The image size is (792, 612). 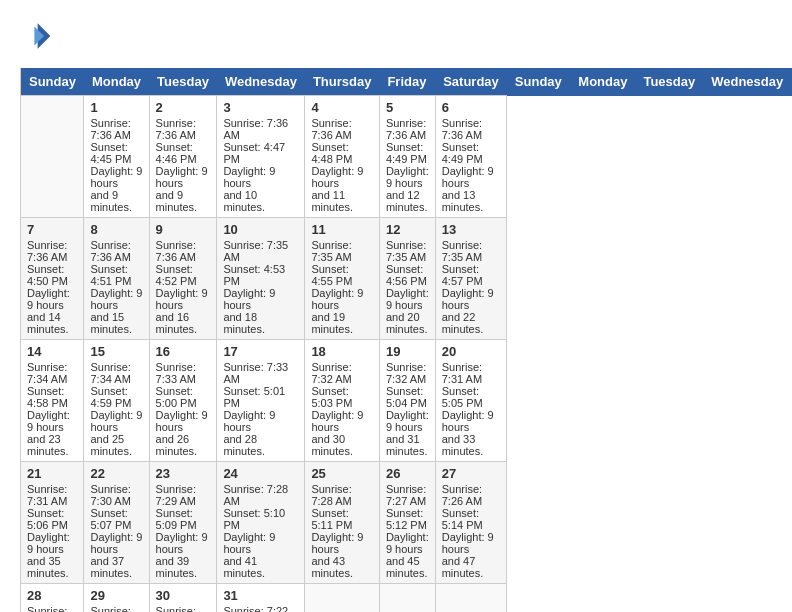 I want to click on day-info: Sunset: 5:09 PM, so click(x=184, y=519).